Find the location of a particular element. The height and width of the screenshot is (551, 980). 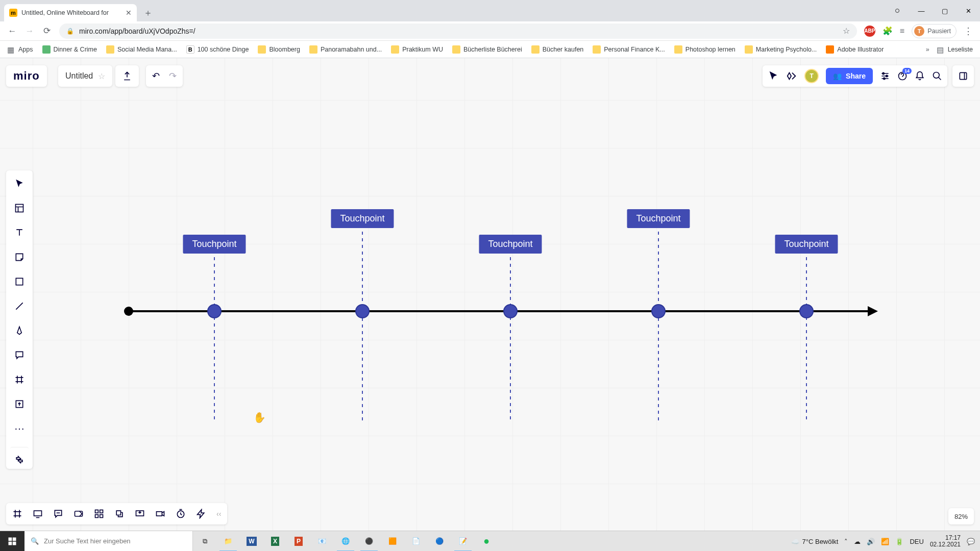

bookmark-item: Adobe Illustrator is located at coordinates (854, 49).